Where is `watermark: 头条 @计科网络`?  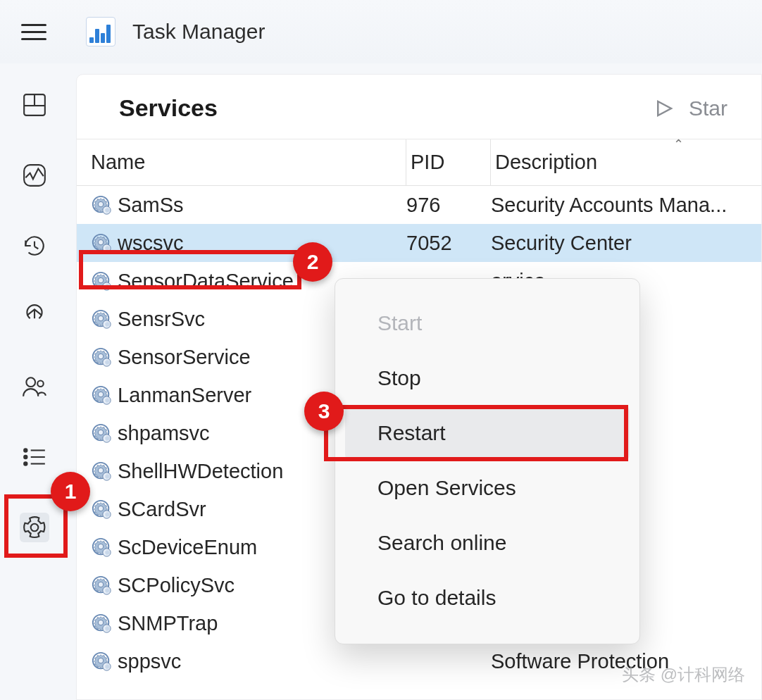 watermark: 头条 @计科网络 is located at coordinates (683, 675).